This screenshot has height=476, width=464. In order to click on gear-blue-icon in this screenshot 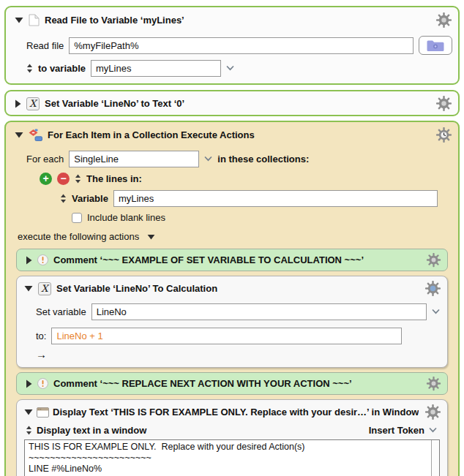, I will do `click(433, 288)`.